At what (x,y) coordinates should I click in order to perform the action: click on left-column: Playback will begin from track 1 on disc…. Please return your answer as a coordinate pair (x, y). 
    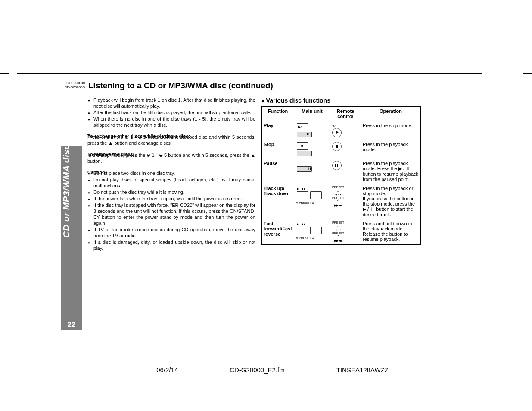
    Looking at the image, I should click on (171, 175).